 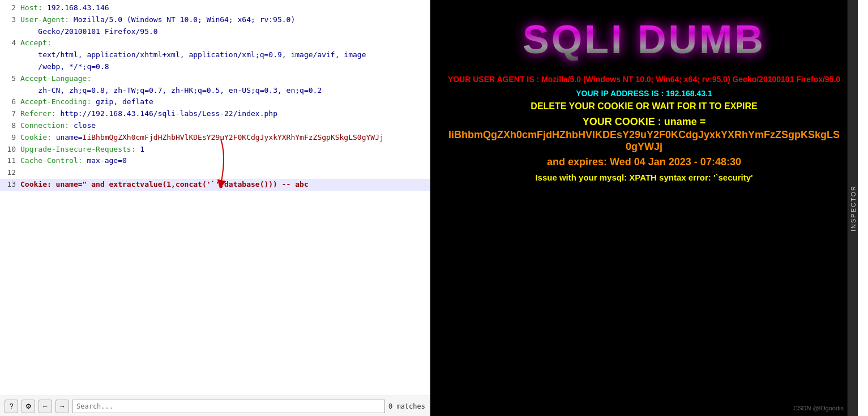 What do you see at coordinates (83, 149) in the screenshot?
I see `line-content: Upgrade-Insecure-Requests: 1` at bounding box center [83, 149].